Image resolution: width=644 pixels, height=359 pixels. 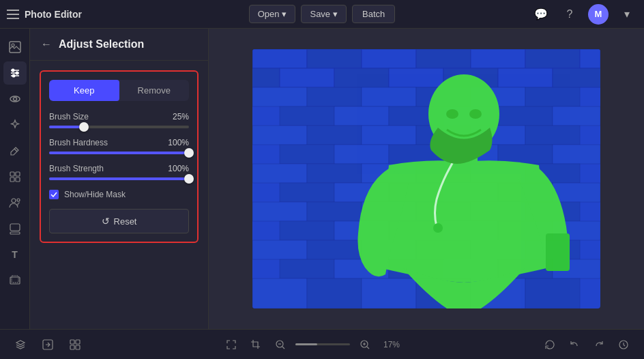 What do you see at coordinates (570, 14) in the screenshot?
I see `help-icon: ?` at bounding box center [570, 14].